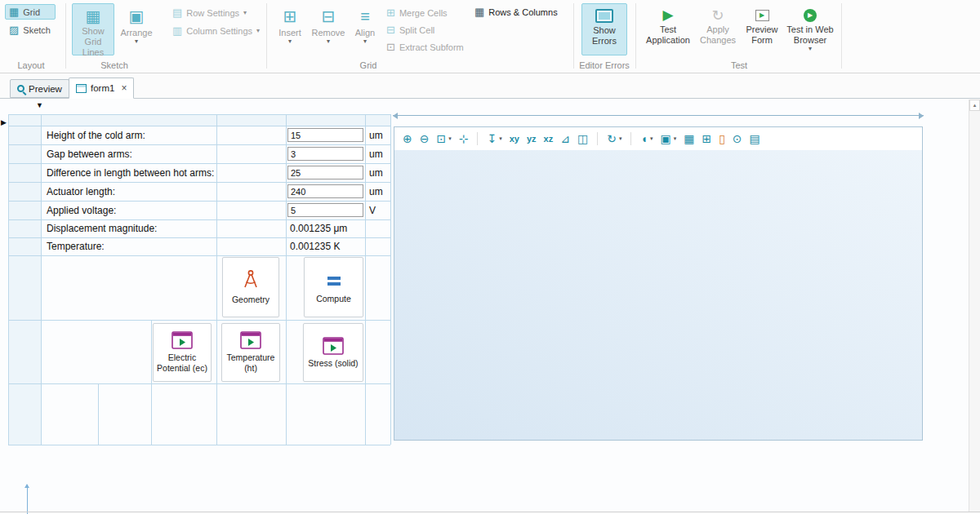 The image size is (980, 514). What do you see at coordinates (501, 139) in the screenshot?
I see `default-view-dropdown-icon: ▾` at bounding box center [501, 139].